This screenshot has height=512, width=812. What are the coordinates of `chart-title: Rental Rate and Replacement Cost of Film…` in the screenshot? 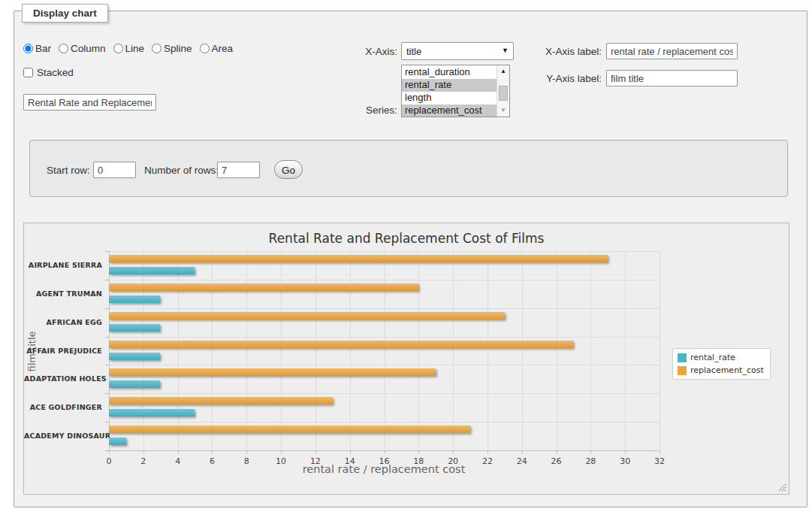 It's located at (406, 238).